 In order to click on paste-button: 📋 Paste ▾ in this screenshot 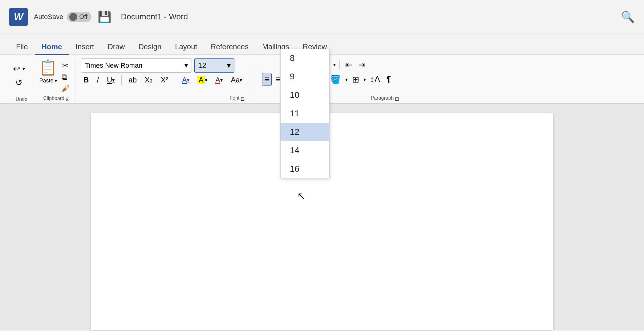, I will do `click(48, 71)`.